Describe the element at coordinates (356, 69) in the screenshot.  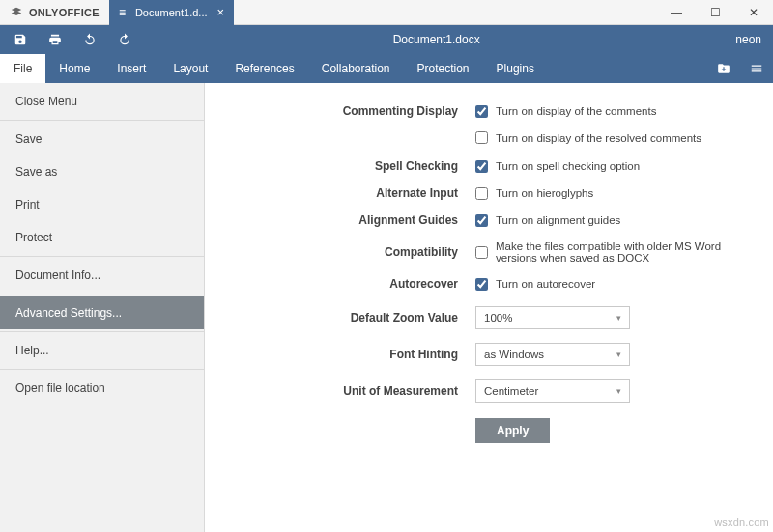
I see `menu-collaboration: Collaboration` at that location.